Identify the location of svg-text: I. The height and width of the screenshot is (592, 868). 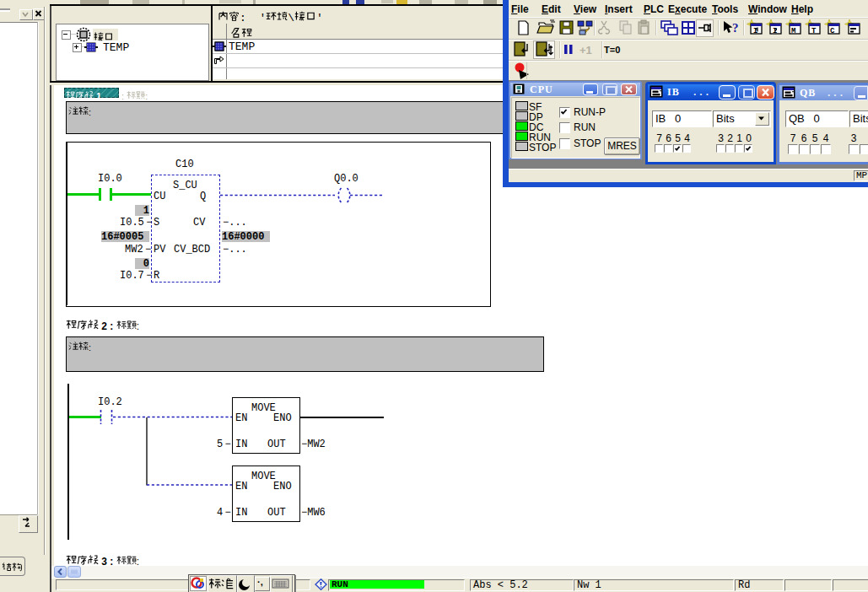
(774, 31).